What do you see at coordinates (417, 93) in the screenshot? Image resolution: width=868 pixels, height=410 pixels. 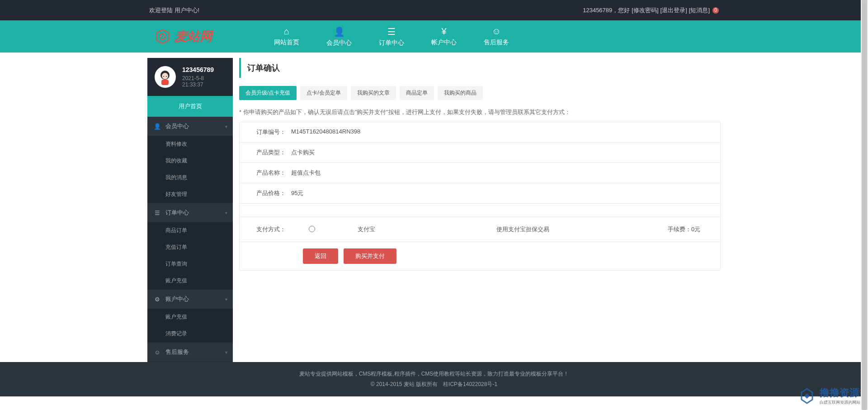 I see `tab-product-orders: 商品定单` at bounding box center [417, 93].